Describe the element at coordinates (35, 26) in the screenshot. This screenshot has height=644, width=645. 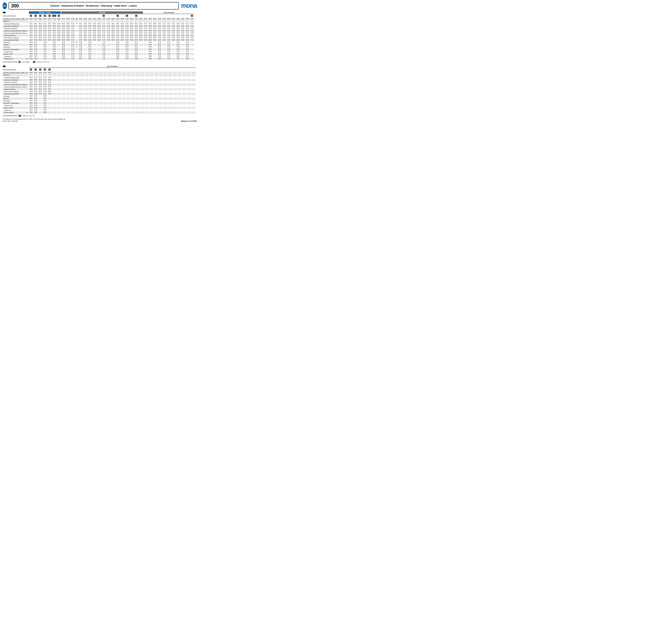
I see `time-cell: 19.22` at that location.